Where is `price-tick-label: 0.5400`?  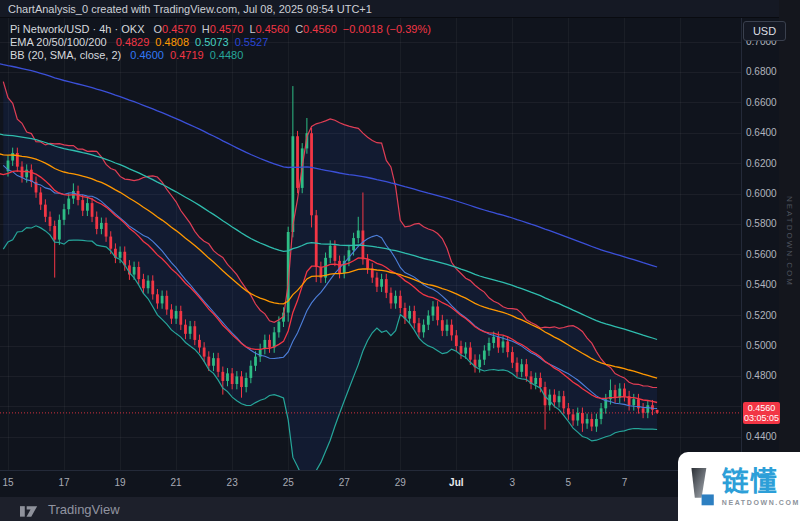 price-tick-label: 0.5400 is located at coordinates (762, 284).